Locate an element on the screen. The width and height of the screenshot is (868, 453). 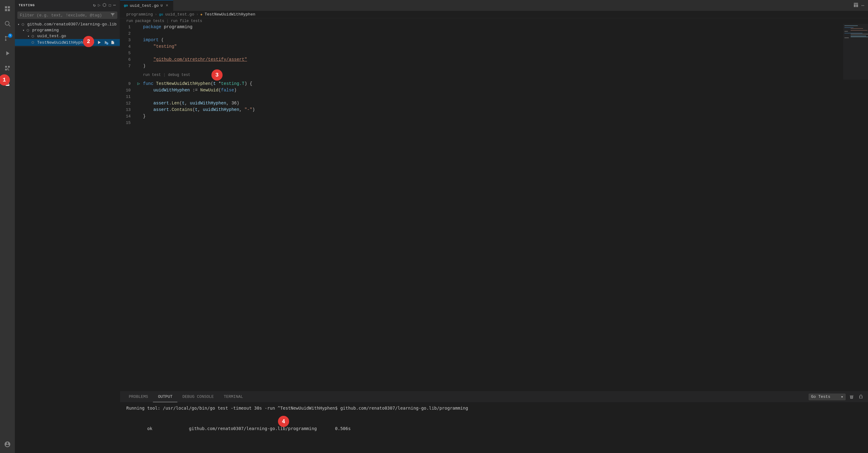
activity-bar: 5 1 is located at coordinates (7, 227).